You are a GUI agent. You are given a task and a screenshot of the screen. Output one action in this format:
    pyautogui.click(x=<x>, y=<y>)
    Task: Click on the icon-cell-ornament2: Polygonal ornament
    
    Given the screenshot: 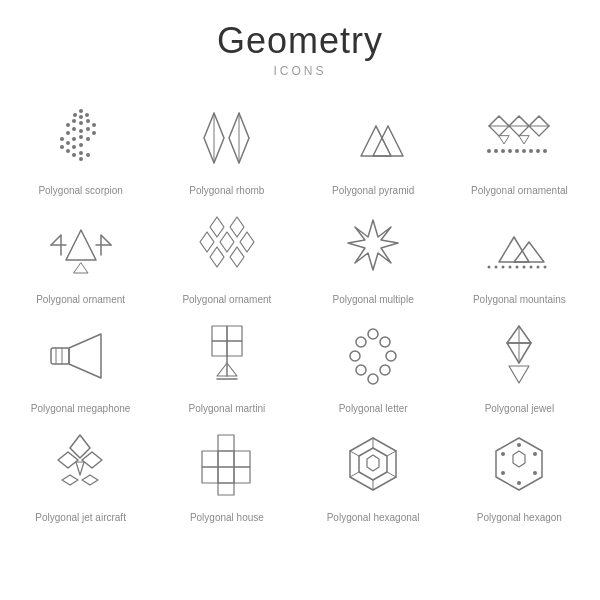 What is the action you would take?
    pyautogui.click(x=226, y=256)
    